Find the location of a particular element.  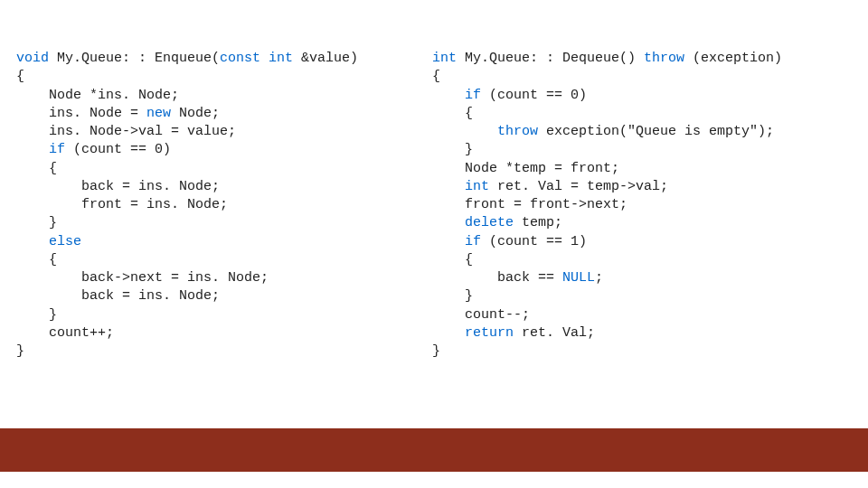

keyword-token: void is located at coordinates (33, 58).